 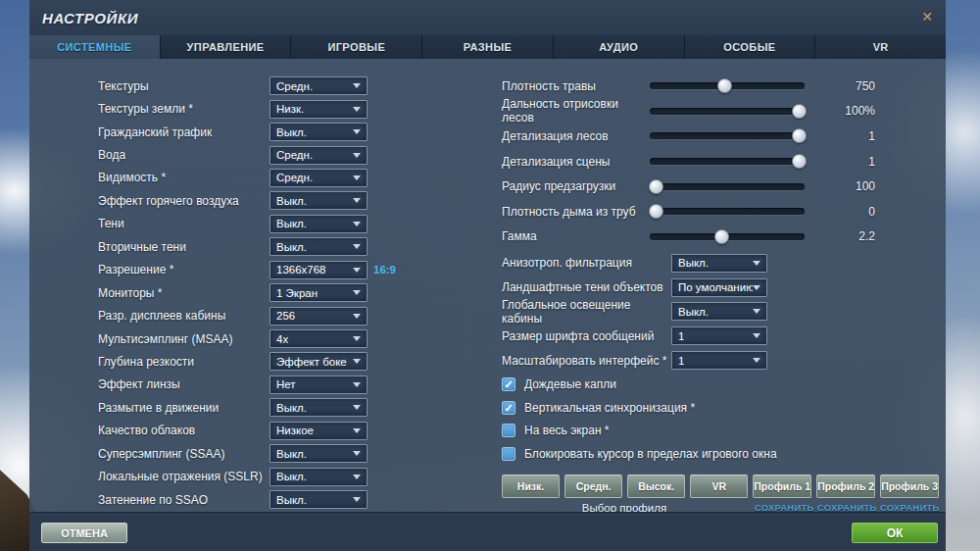 What do you see at coordinates (688, 162) in the screenshot?
I see `slider-row: Детализация сцены1` at bounding box center [688, 162].